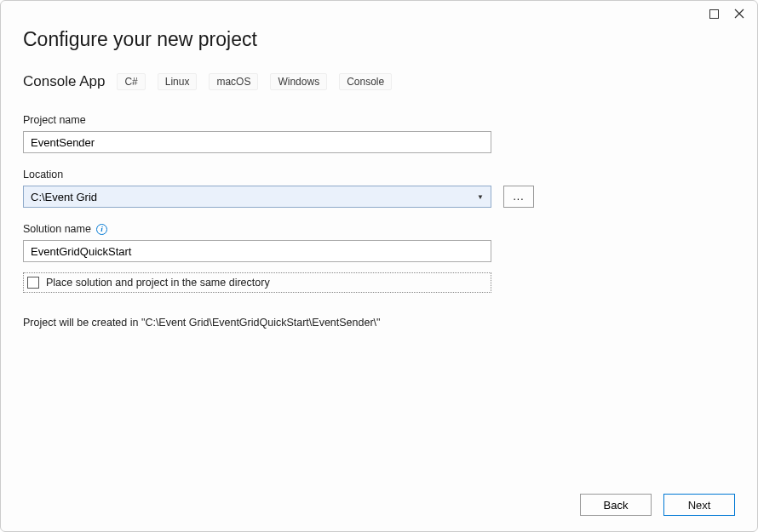  What do you see at coordinates (714, 14) in the screenshot?
I see `maximize-icon` at bounding box center [714, 14].